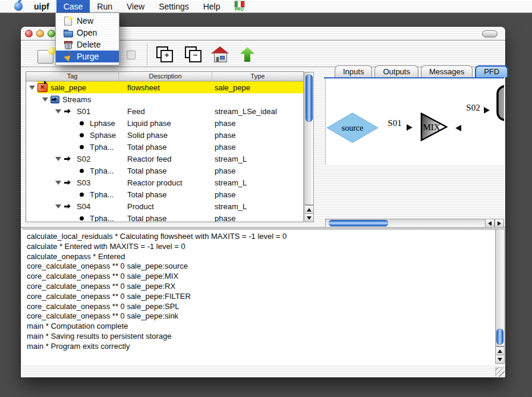 The width and height of the screenshot is (532, 397). I want to click on log-line: core_calculate_onepass ** 0 sale_pepe:SP…, so click(261, 307).